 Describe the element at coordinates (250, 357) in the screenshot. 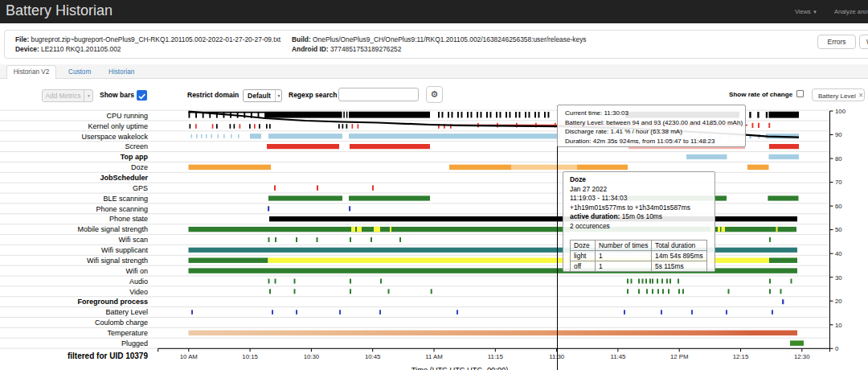

I see `svg-text: 10:15` at that location.